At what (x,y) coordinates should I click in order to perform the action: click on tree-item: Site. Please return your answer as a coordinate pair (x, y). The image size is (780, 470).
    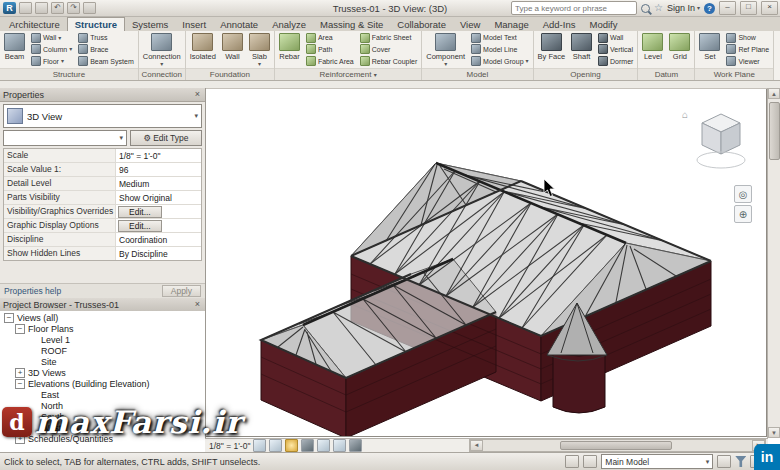
    Looking at the image, I should click on (102, 362).